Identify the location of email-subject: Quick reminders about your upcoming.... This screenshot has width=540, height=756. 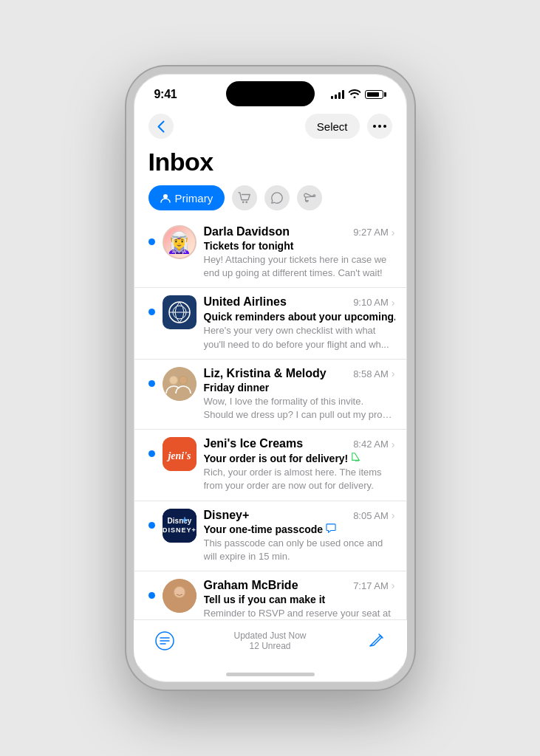
(300, 316).